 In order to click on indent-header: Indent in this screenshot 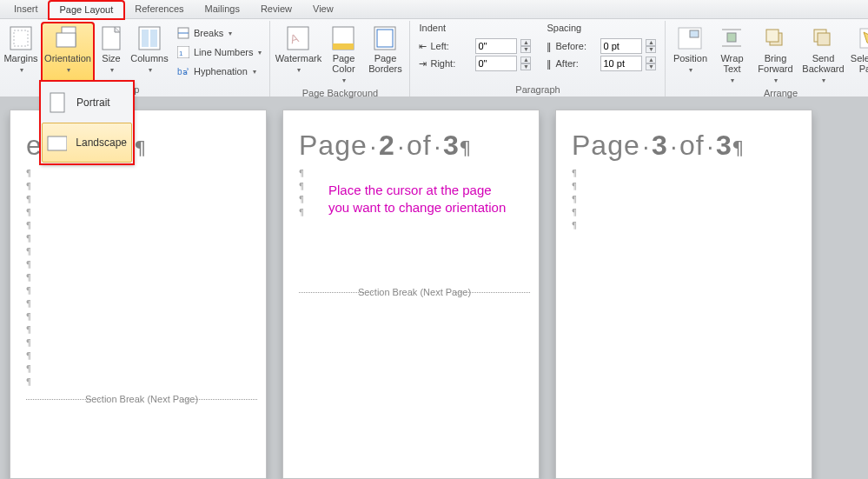, I will do `click(474, 29)`.